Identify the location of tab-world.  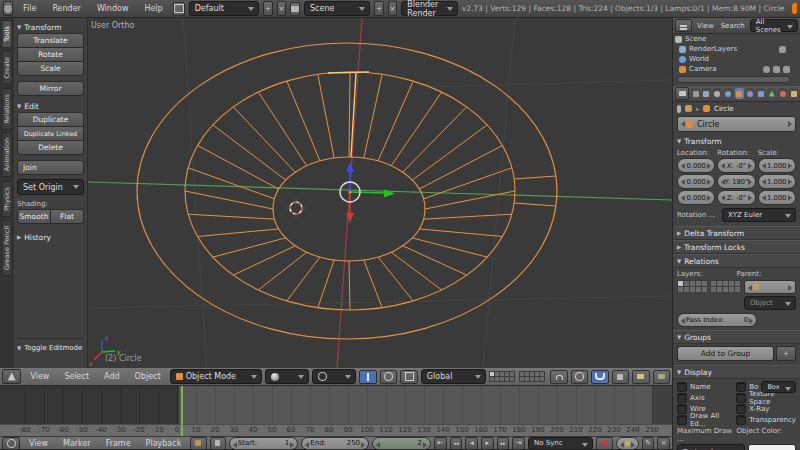
(728, 94).